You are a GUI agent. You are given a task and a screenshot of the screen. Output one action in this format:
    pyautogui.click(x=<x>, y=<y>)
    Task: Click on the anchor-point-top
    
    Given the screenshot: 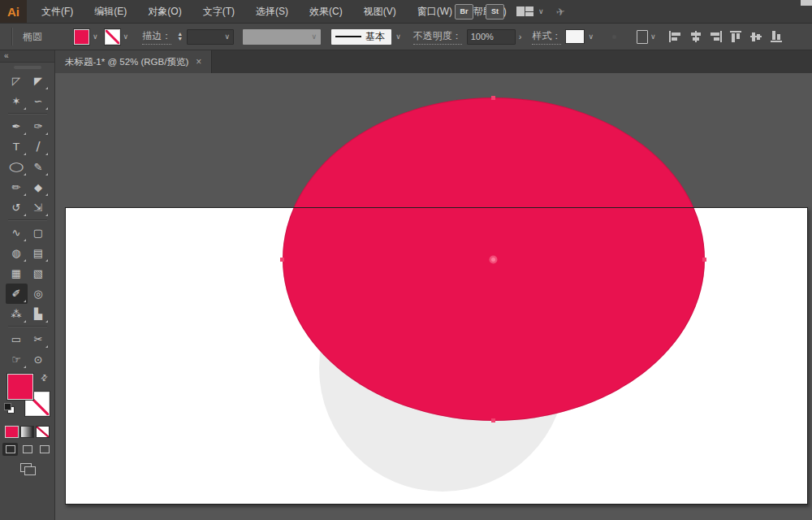 What is the action you would take?
    pyautogui.click(x=494, y=98)
    